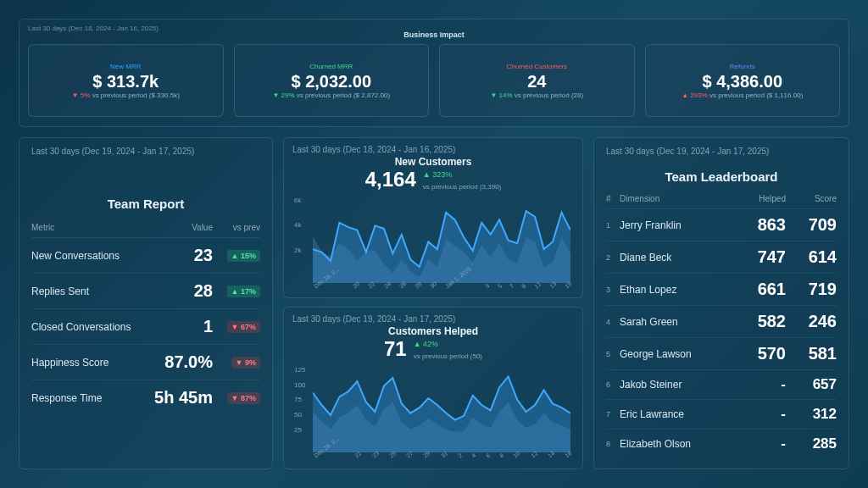 This screenshot has height=488, width=868. Describe the element at coordinates (760, 225) in the screenshot. I see `board-helped: 863` at that location.